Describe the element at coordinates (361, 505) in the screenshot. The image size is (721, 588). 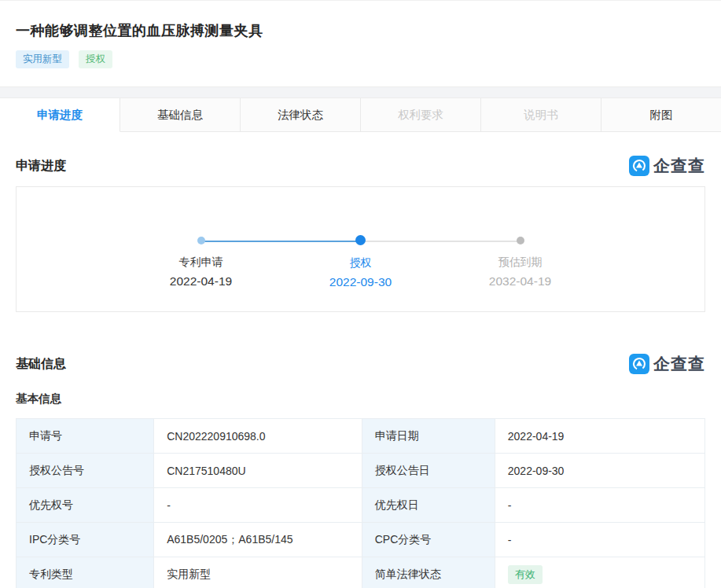
I see `table-row: 优先权号-优先权日-` at that location.